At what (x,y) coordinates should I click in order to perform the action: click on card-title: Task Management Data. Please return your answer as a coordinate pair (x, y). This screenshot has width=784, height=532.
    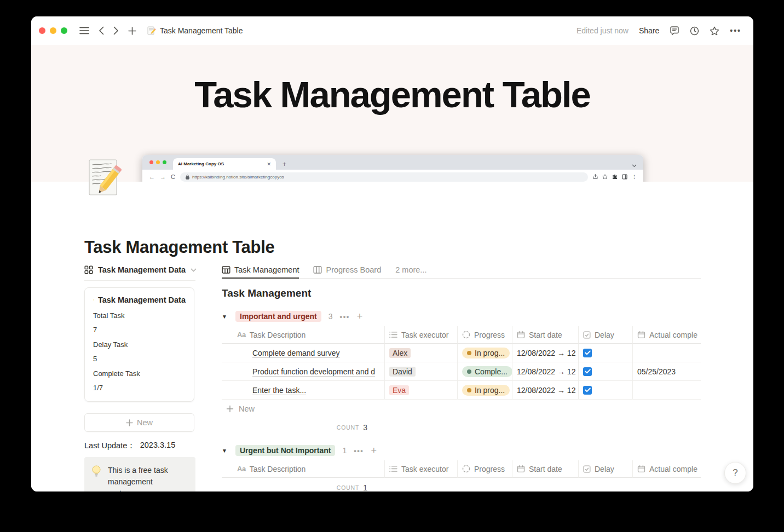
    Looking at the image, I should click on (142, 300).